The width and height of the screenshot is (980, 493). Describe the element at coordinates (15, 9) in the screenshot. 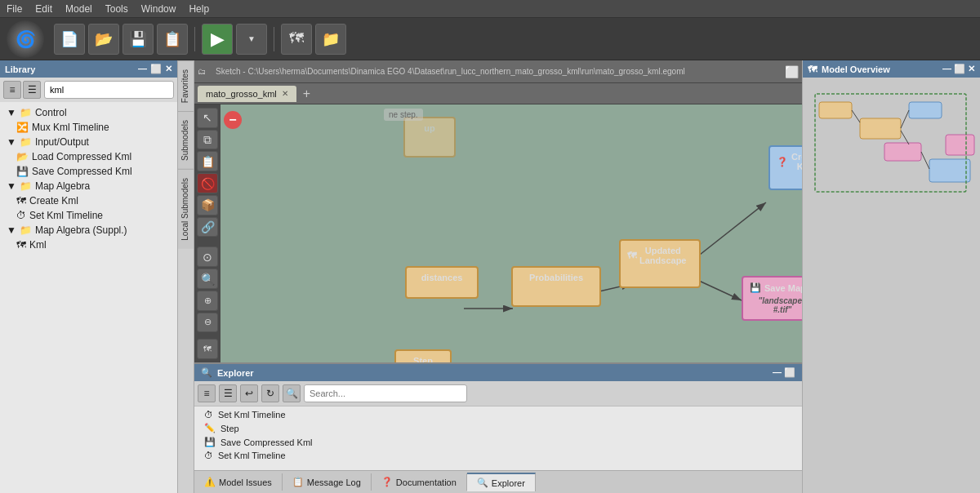

I see `menu-file: File` at that location.